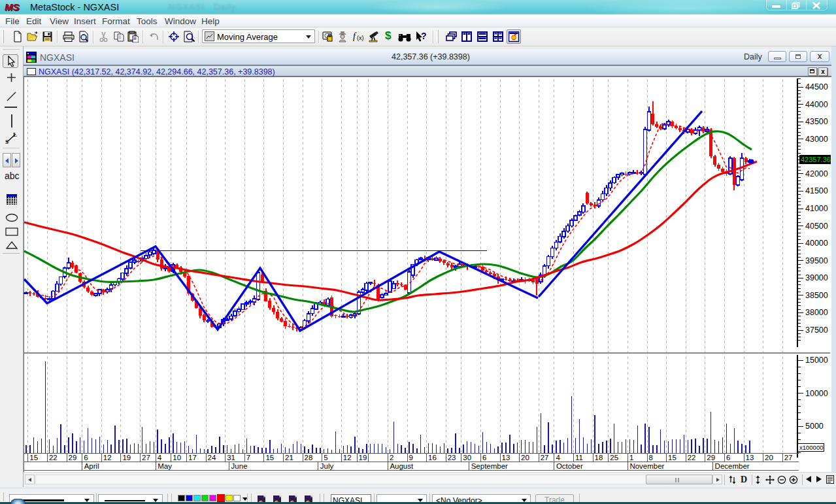 The height and width of the screenshot is (504, 836). What do you see at coordinates (326, 458) in the screenshot?
I see `svg-text: 5` at bounding box center [326, 458].